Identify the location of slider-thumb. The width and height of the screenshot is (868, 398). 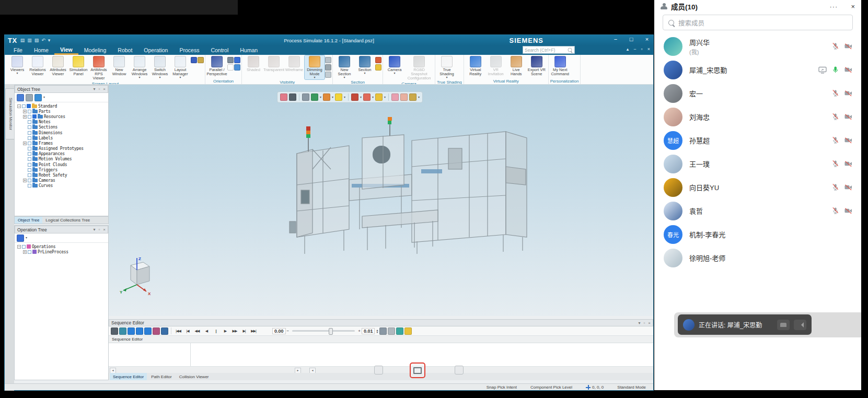
(331, 331).